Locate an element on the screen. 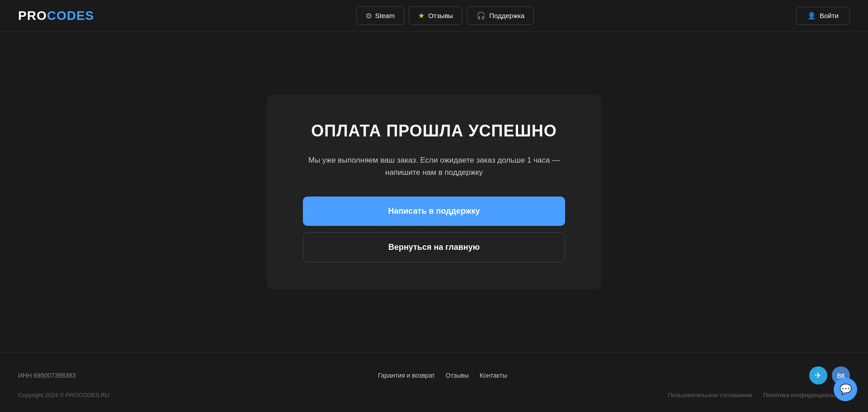  go-home-button: Вернуться на главную is located at coordinates (434, 248).